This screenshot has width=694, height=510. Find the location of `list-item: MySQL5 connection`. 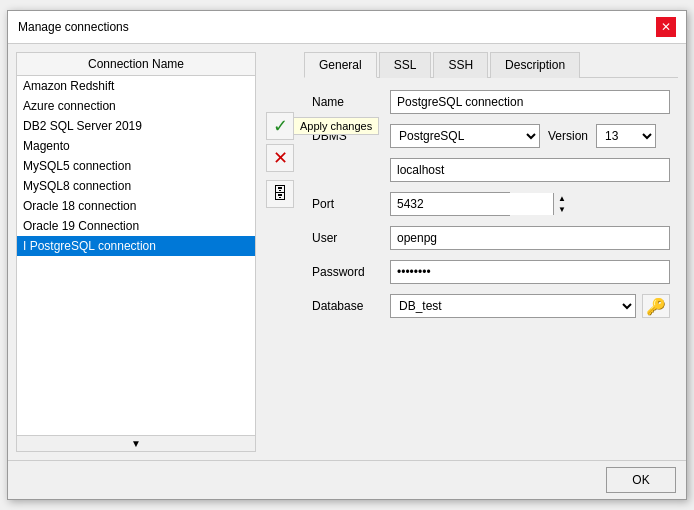

list-item: MySQL5 connection is located at coordinates (136, 166).